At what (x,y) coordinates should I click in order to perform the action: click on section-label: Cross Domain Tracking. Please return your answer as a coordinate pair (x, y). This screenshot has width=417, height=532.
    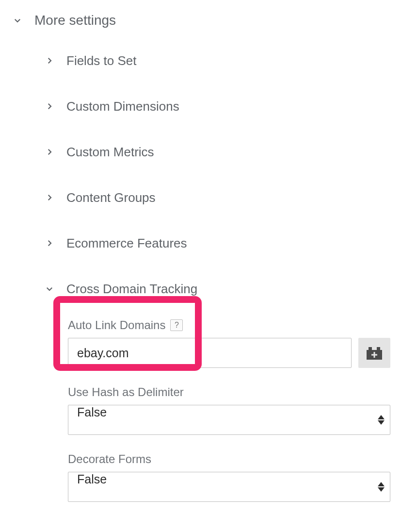
    Looking at the image, I should click on (132, 289).